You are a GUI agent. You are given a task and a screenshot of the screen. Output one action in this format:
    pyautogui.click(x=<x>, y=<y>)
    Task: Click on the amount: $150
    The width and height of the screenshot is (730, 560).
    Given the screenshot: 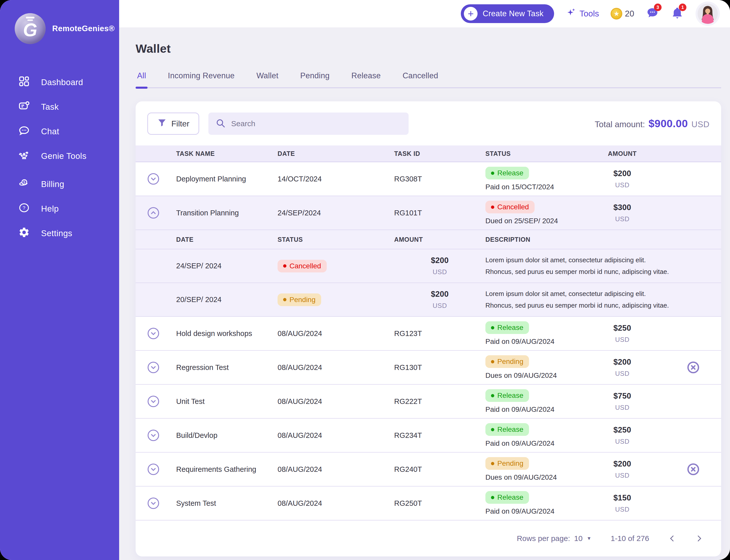 What is the action you would take?
    pyautogui.click(x=622, y=498)
    